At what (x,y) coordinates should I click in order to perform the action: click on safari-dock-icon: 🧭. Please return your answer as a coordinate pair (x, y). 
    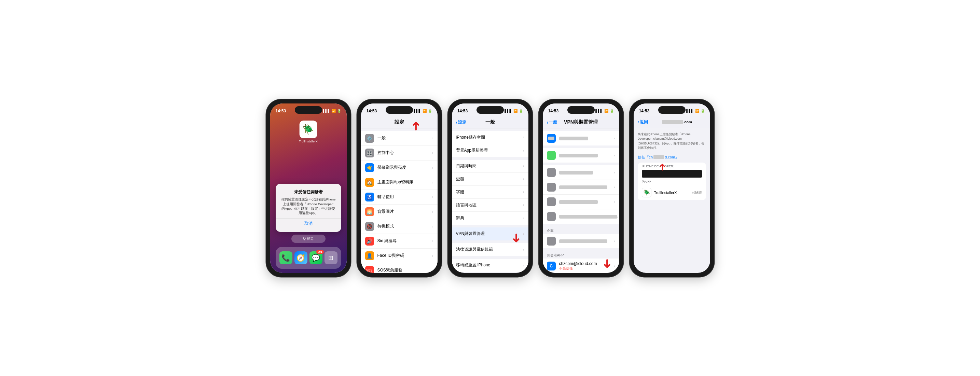
    Looking at the image, I should click on (301, 258).